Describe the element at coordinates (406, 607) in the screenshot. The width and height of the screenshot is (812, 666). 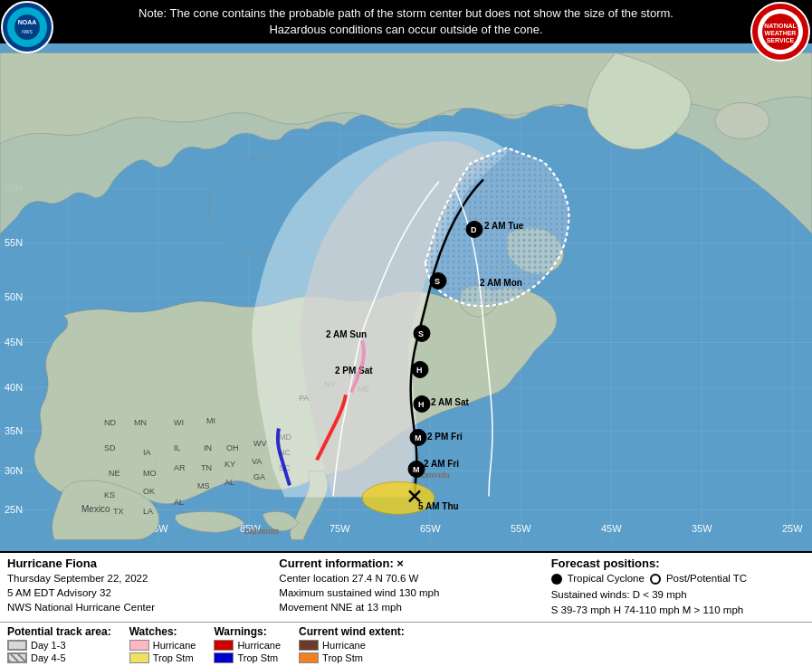
I see `movement: Movement NNE at 13 mph` at that location.